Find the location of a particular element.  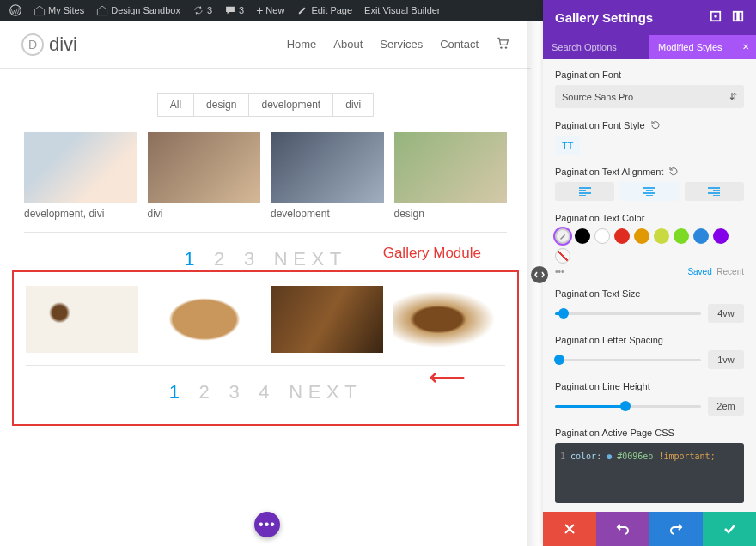

site-logo: D divi is located at coordinates (50, 45).